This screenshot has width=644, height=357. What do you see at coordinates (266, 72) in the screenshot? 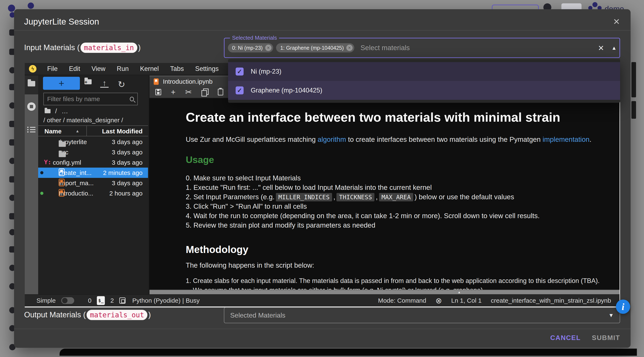
I see `option-label: Ni (mp-23)` at bounding box center [266, 72].